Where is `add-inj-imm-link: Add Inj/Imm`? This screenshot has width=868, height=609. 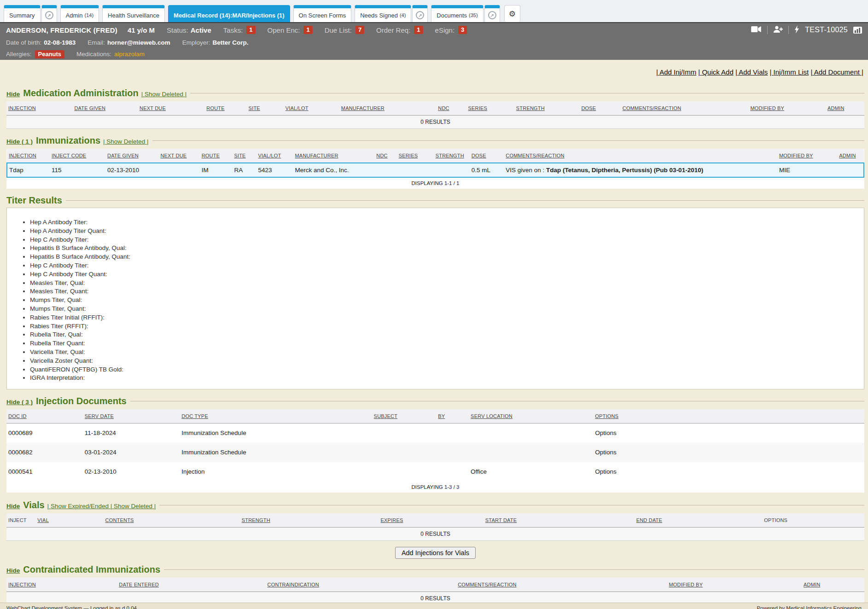
add-inj-imm-link: Add Inj/Imm is located at coordinates (676, 72).